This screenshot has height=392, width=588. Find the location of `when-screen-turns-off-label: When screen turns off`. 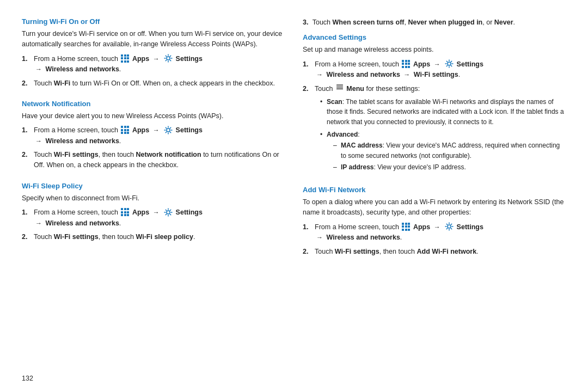

when-screen-turns-off-label: When screen turns off is located at coordinates (369, 22).